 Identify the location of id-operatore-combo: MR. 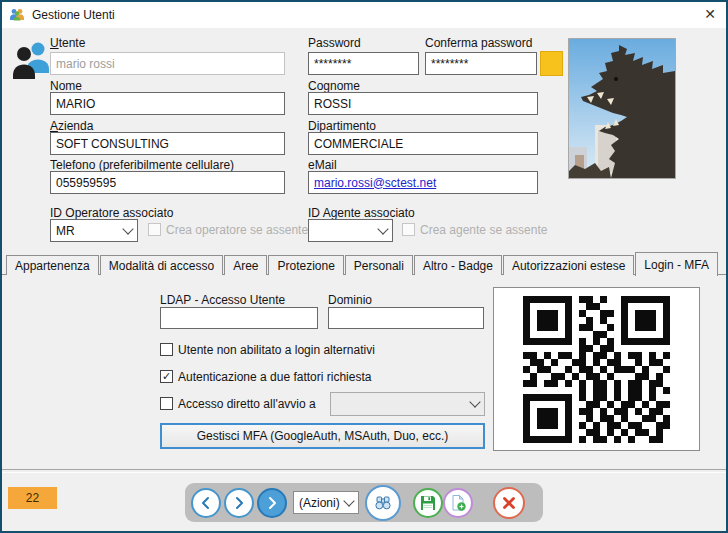
(94, 230).